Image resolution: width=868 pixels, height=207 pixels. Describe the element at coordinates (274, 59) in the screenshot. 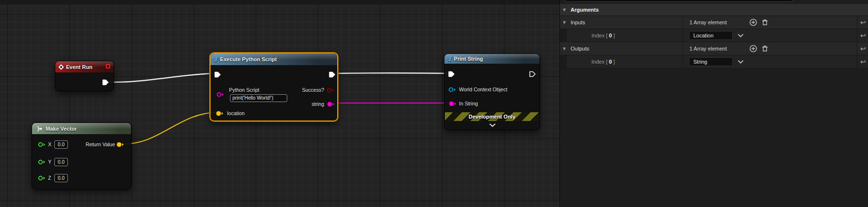

I see `execute-python-header: f Execute Python Script` at that location.